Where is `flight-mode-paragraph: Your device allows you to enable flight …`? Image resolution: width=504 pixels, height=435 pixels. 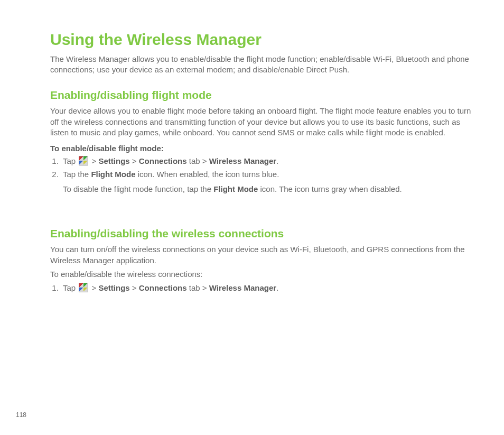 flight-mode-paragraph: Your device allows you to enable flight … is located at coordinates (264, 122).